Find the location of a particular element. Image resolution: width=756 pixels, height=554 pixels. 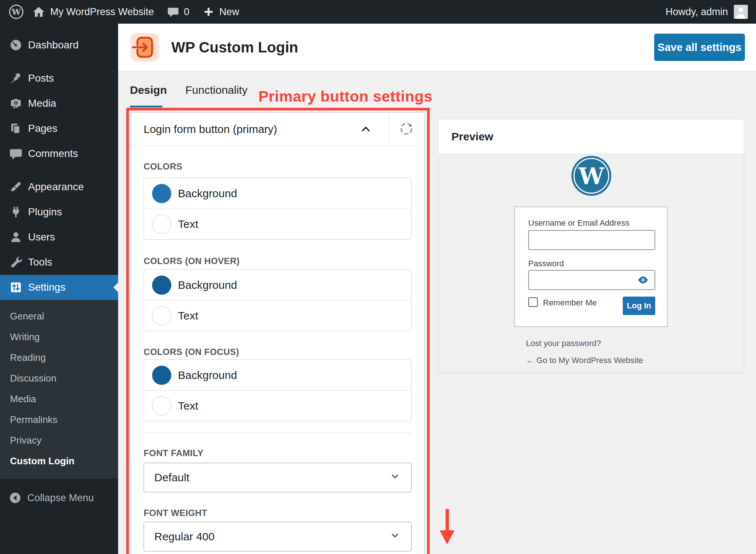

camera-icon is located at coordinates (16, 103).